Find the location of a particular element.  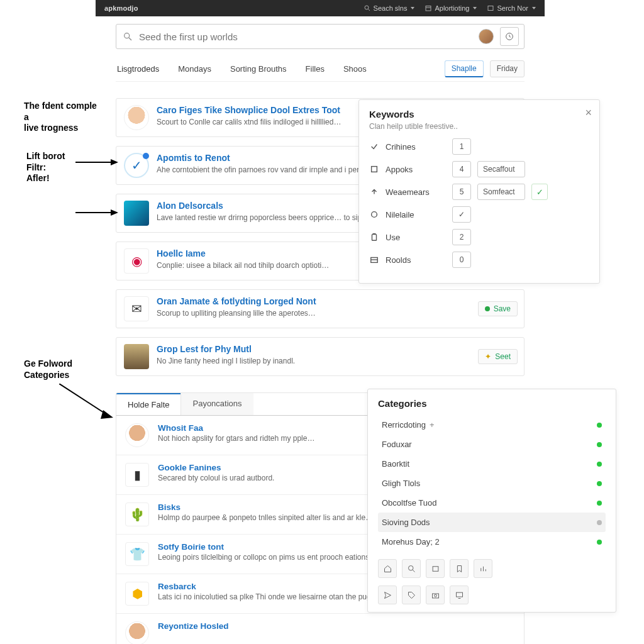

chart-button is located at coordinates (483, 569).